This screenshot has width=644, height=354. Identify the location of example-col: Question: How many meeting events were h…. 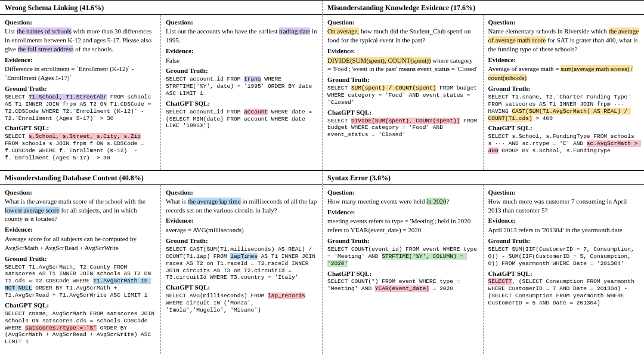
(403, 270).